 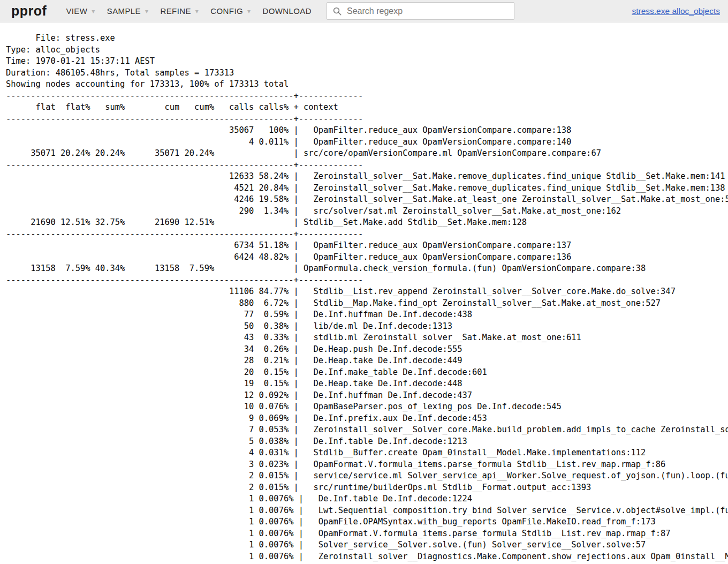 I want to click on menu-sample: SAMPLE ▾, so click(x=128, y=11).